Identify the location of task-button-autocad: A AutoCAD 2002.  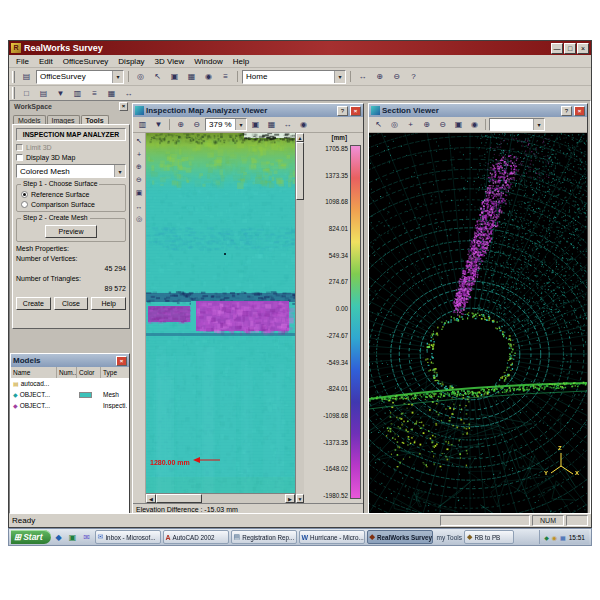
(196, 537).